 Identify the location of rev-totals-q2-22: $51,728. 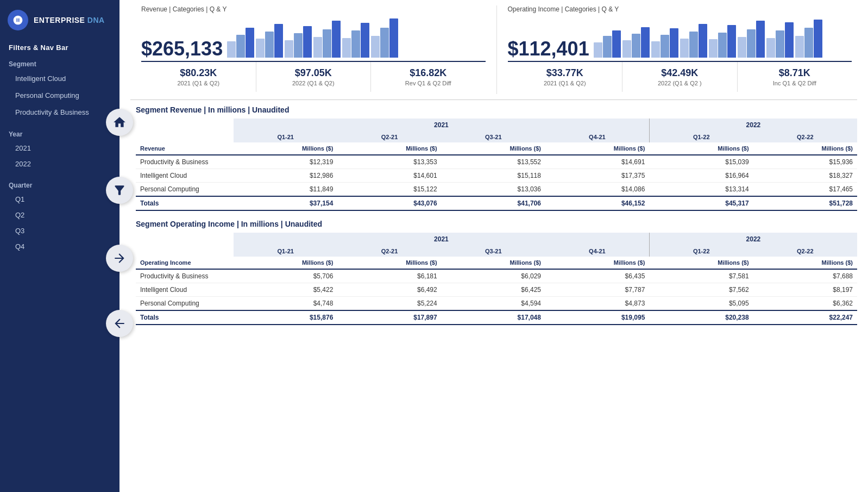
(805, 203).